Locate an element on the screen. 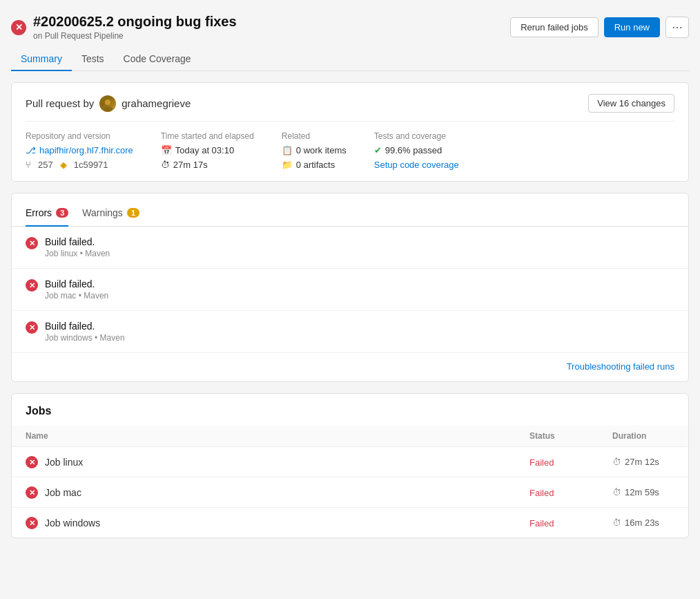  error-icon-1: ✕ is located at coordinates (32, 285).